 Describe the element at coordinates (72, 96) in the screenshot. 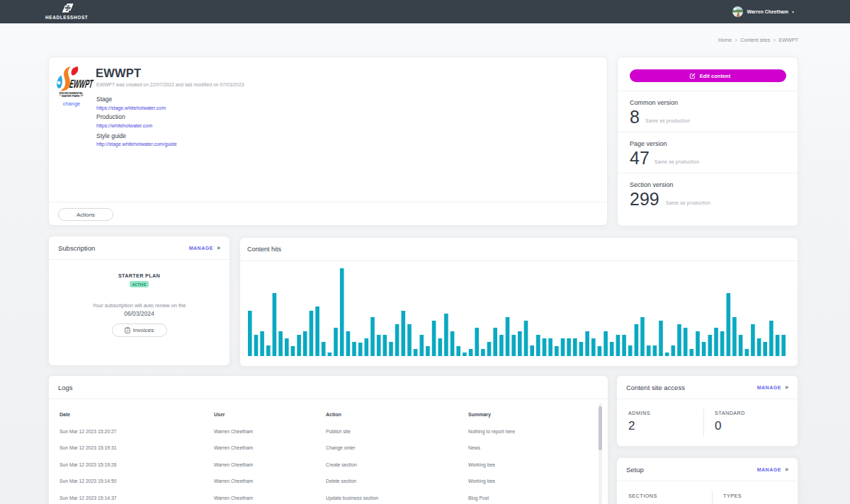

I see `svg-text: " WATER PARK T"` at that location.